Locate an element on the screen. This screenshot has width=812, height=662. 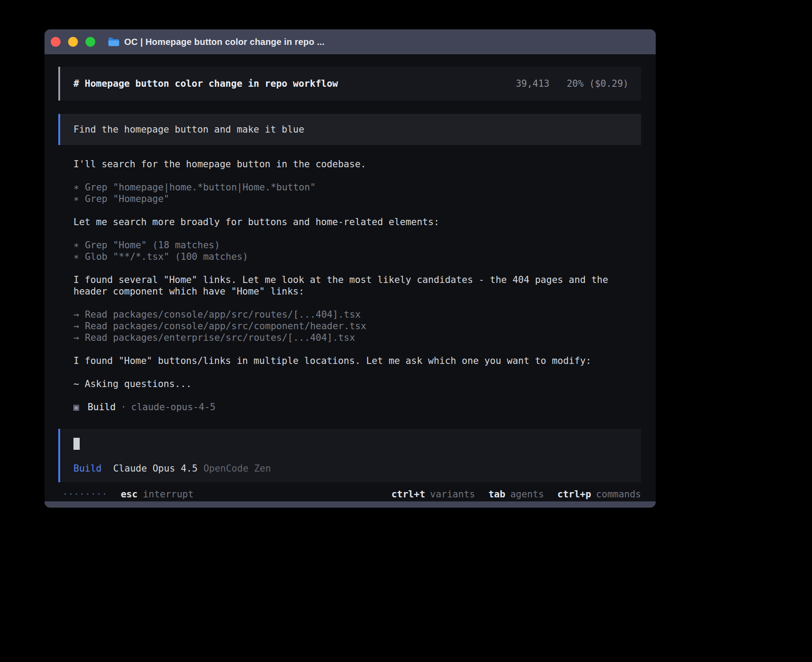
tool-call-text: Grep "Home" (18 matches) is located at coordinates (152, 245).